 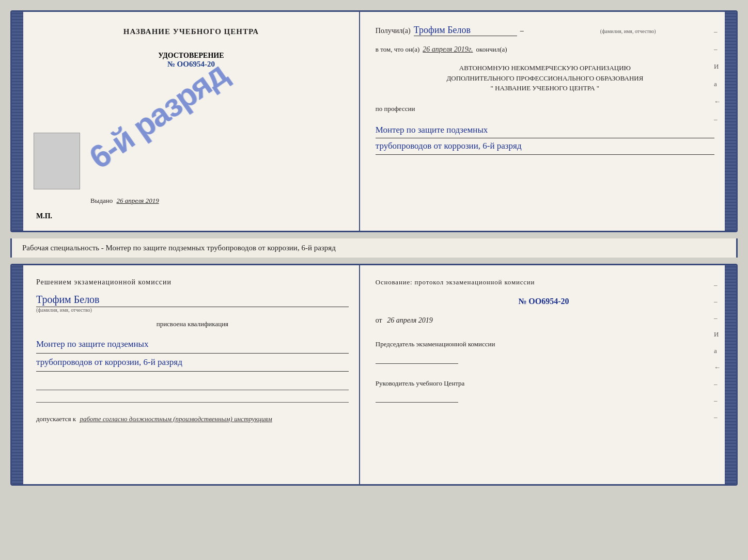 What do you see at coordinates (545, 68) in the screenshot?
I see `org-line1: АВТОНОМНУЮ НЕКОММЕРЧЕСКУЮ ОРГАНИЗАЦИЮ` at bounding box center [545, 68].